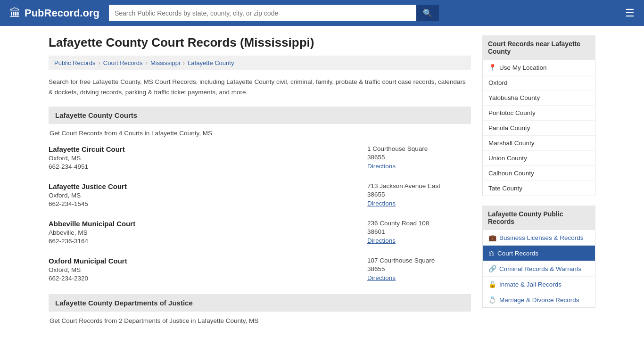  What do you see at coordinates (260, 321) in the screenshot?
I see `departments-section-subtitle: Get Court Records from 2 Departments of …` at bounding box center [260, 321].